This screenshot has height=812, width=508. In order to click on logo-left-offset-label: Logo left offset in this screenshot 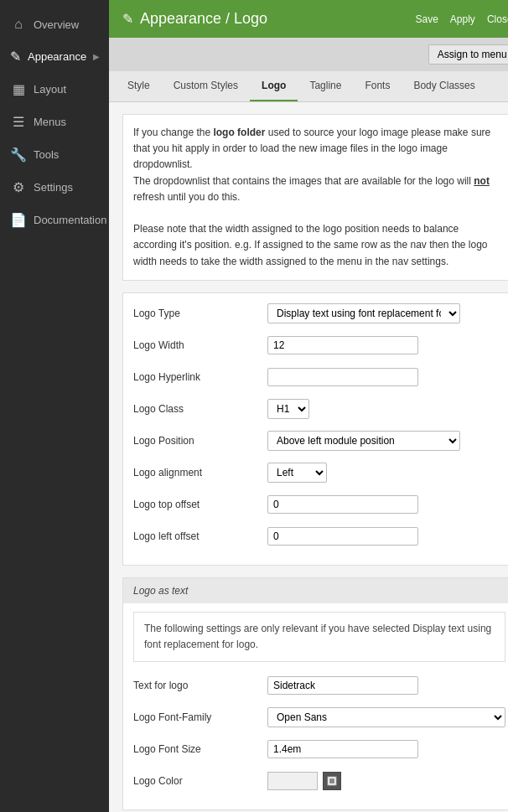, I will do `click(200, 536)`.